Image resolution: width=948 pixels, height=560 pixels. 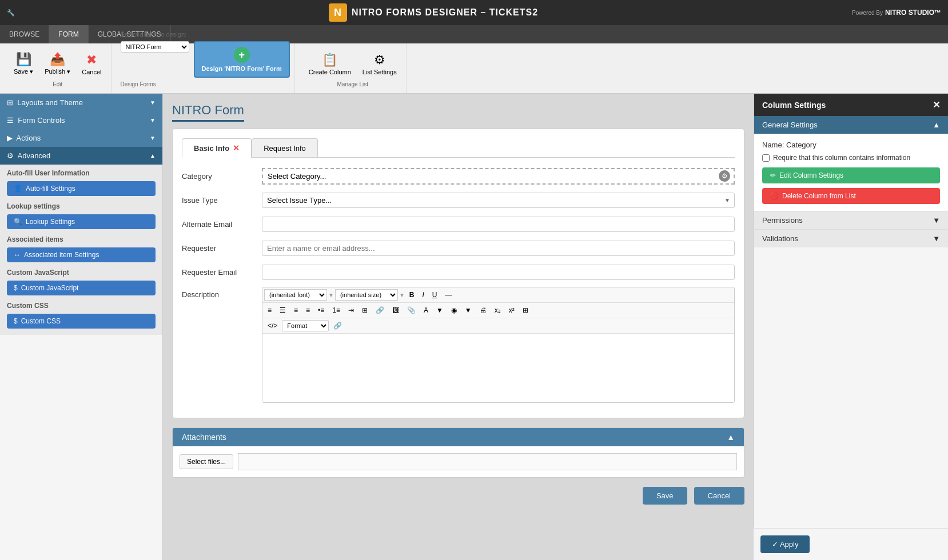 What do you see at coordinates (337, 326) in the screenshot?
I see `rte-special2-btn: 🔗` at bounding box center [337, 326].